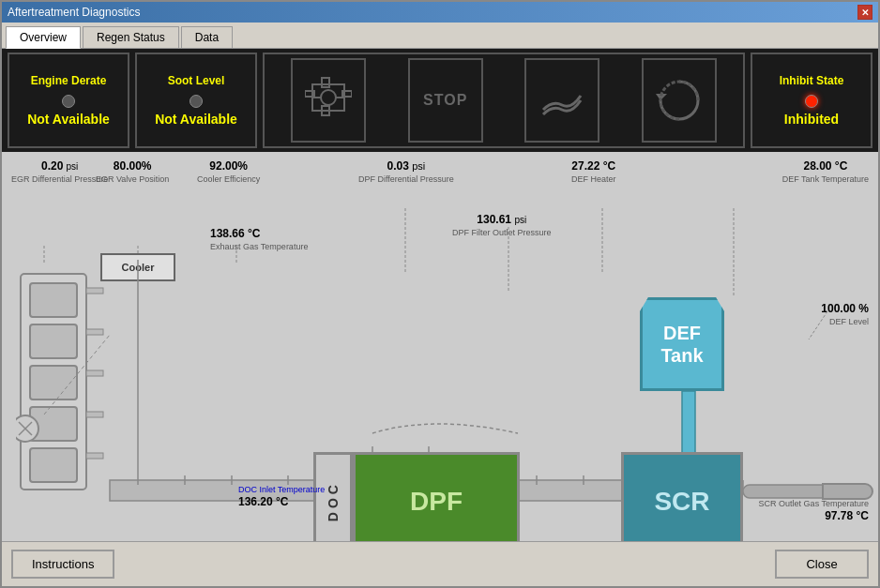  What do you see at coordinates (594, 172) in the screenshot?
I see `def-heater-label: 27.22 °C DEF Heater` at bounding box center [594, 172].